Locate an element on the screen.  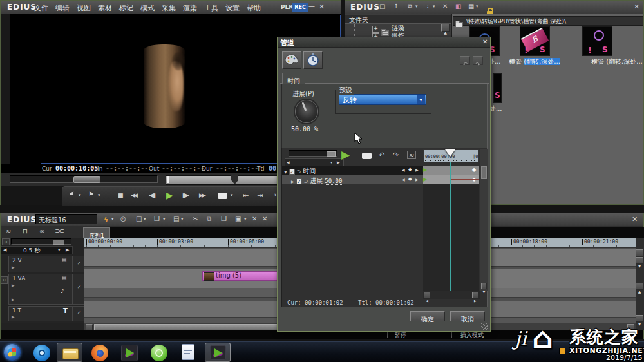
out-flag-dropdown-icon: ▾ is located at coordinates (99, 196).